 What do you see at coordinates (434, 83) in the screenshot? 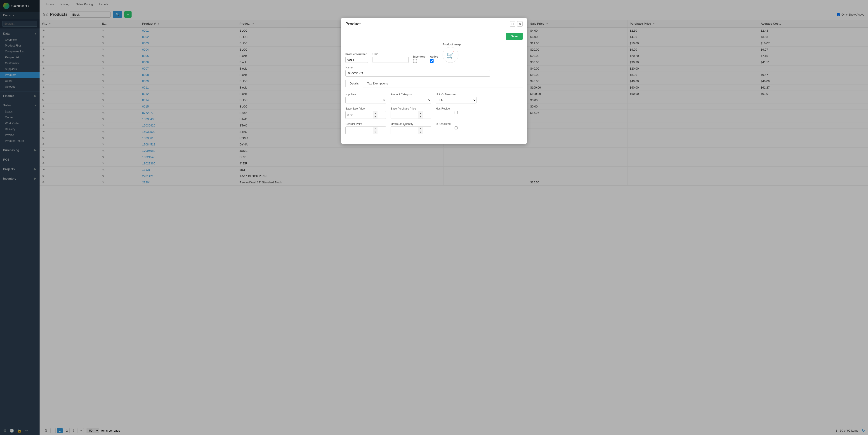
I see `modal-tabs: Details Tax Exemptions` at bounding box center [434, 83].